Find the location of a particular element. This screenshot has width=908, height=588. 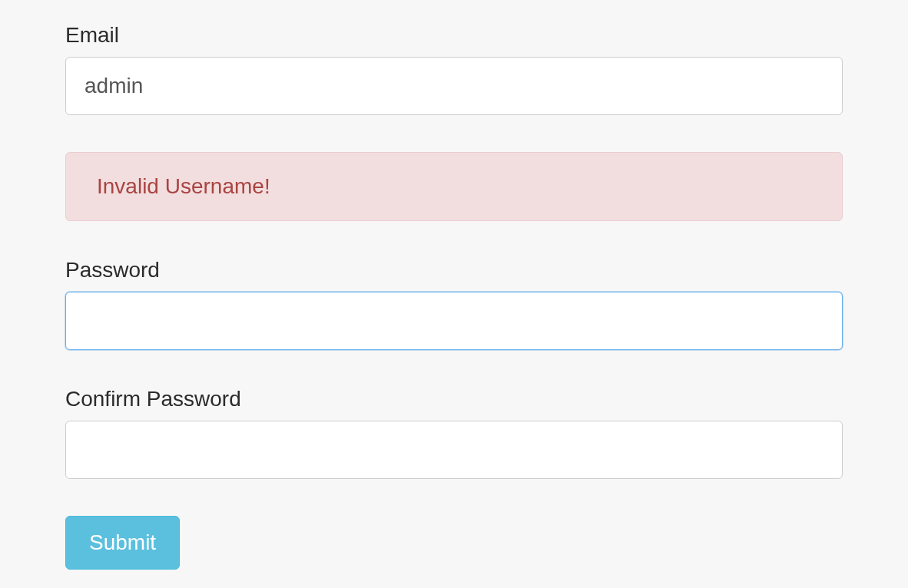

email-group: Email is located at coordinates (454, 69).